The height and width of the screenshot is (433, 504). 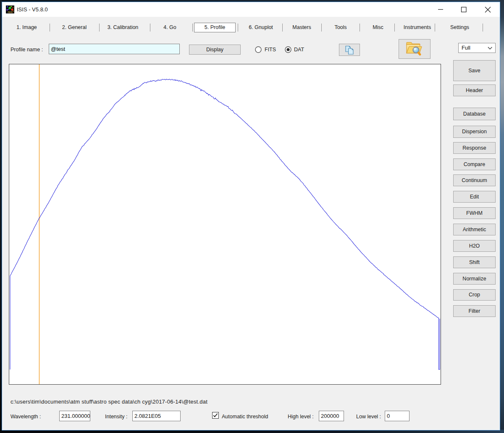 I want to click on svg-text: ISIS, so click(x=10, y=12).